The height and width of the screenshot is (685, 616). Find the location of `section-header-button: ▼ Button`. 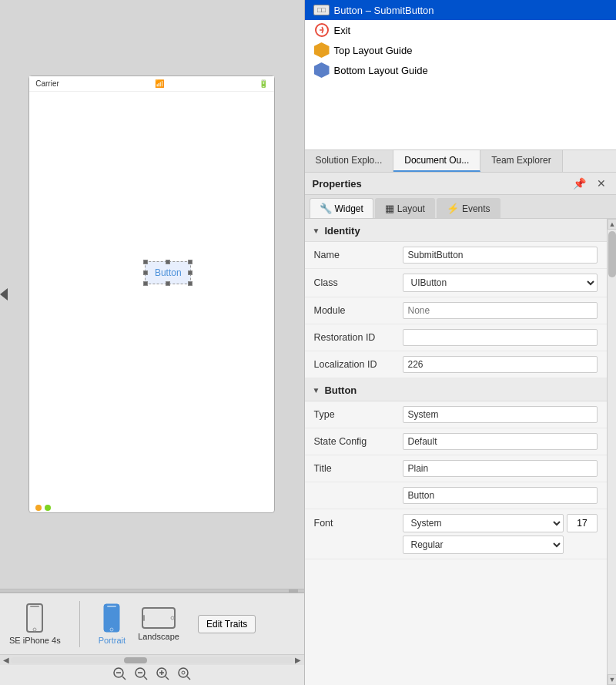

section-header-button: ▼ Button is located at coordinates (456, 390).